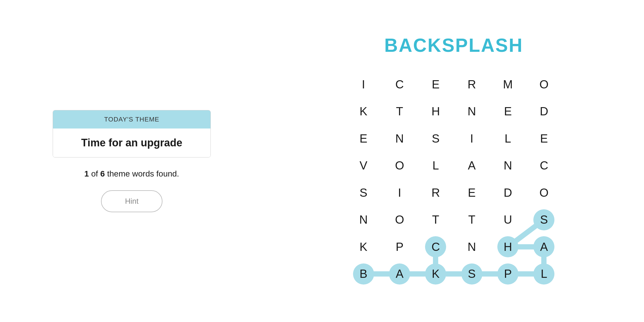 The image size is (644, 322). What do you see at coordinates (508, 166) in the screenshot?
I see `grid-cell-22: N` at bounding box center [508, 166].